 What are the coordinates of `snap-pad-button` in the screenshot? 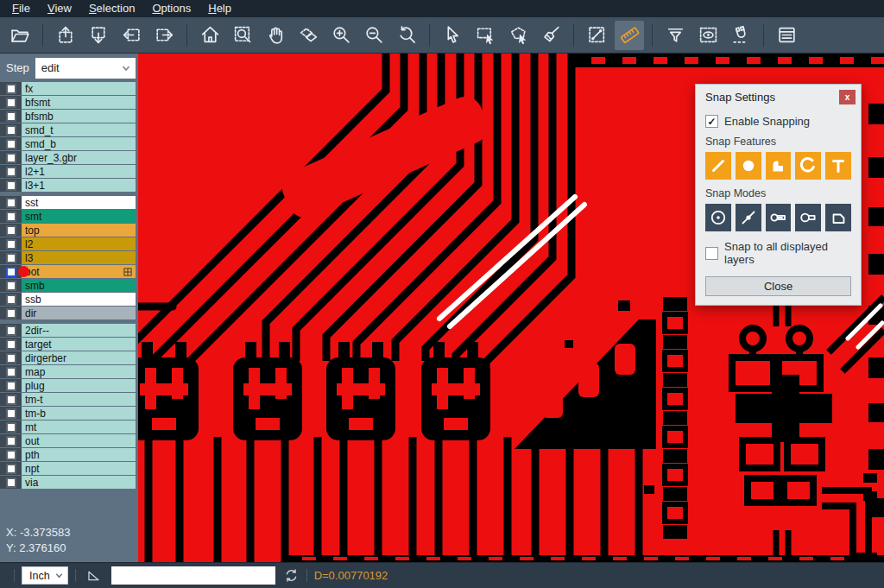 It's located at (748, 166).